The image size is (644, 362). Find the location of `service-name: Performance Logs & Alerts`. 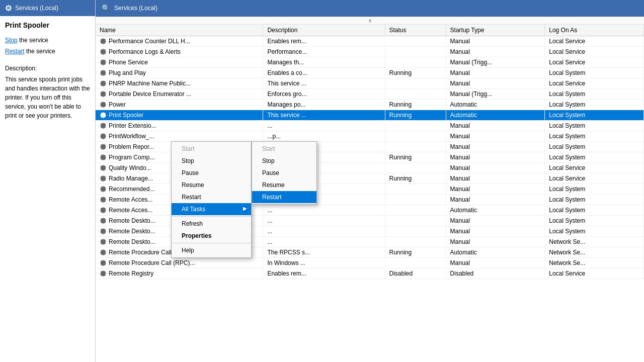

service-name: Performance Logs & Alerts is located at coordinates (179, 52).